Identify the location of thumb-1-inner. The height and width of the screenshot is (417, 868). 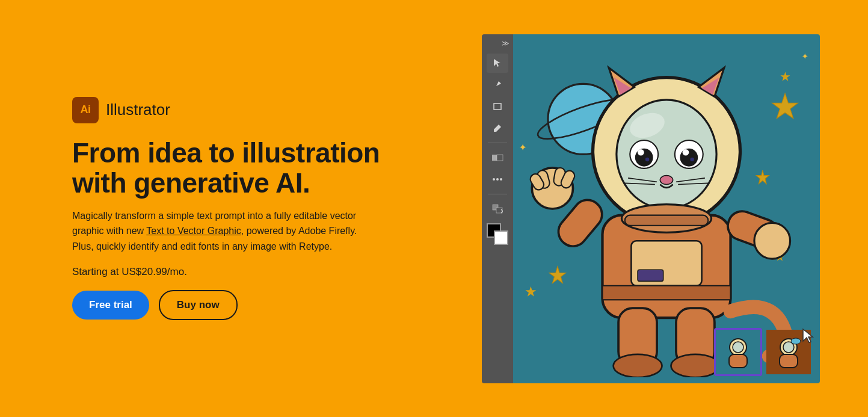
(738, 352).